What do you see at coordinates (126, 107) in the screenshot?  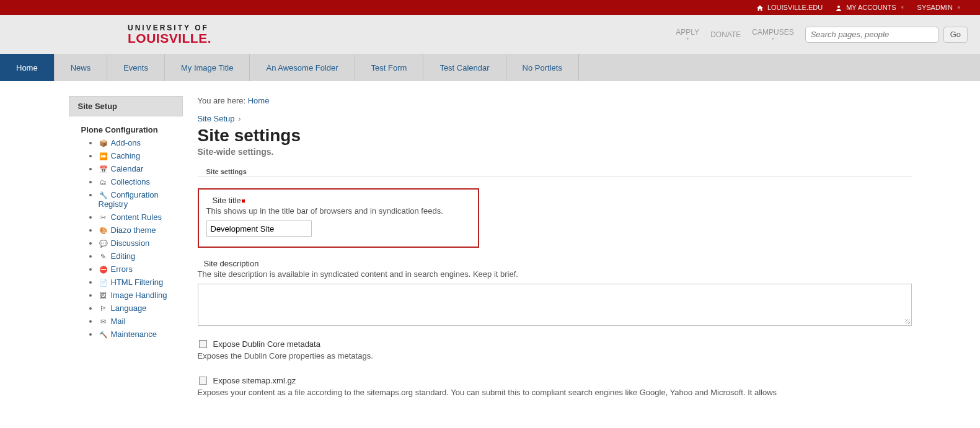 I see `sidebar-header: Site Setup` at bounding box center [126, 107].